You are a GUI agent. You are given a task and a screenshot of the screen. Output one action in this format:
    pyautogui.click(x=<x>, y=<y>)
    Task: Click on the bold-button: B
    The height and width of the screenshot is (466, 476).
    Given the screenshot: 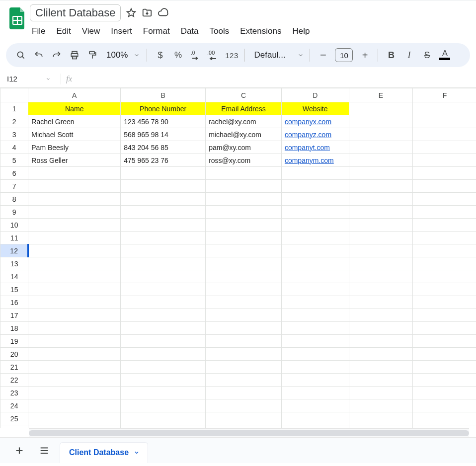 What is the action you would take?
    pyautogui.click(x=391, y=55)
    